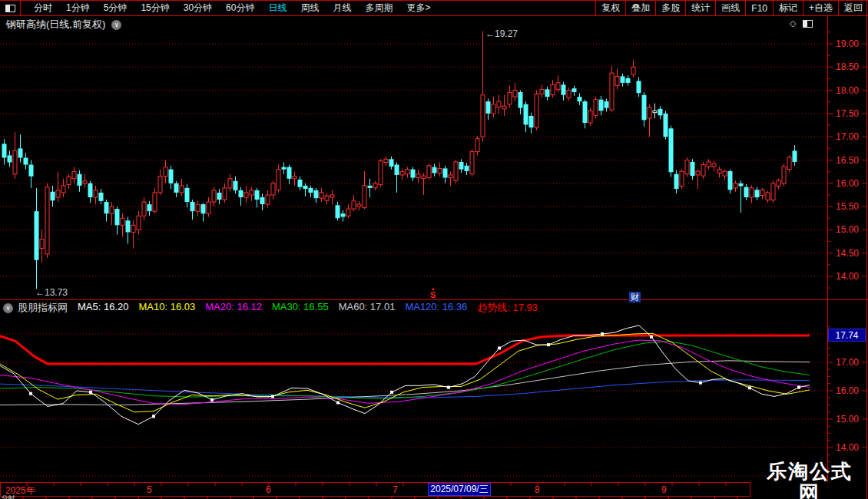  Describe the element at coordinates (375, 490) in the screenshot. I see `date-axis: 2025年 56789 2025/07/09/三` at that location.